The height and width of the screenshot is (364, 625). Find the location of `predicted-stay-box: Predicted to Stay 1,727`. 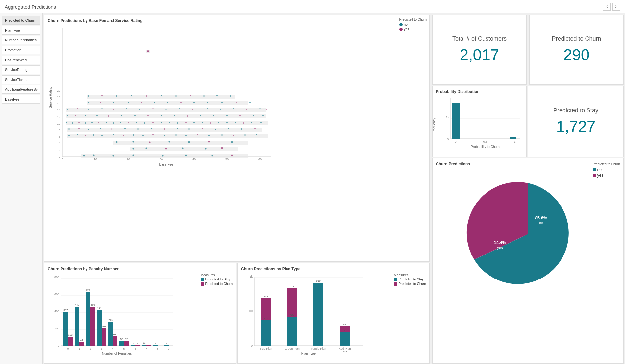

predicted-stay-box: Predicted to Stay 1,727 is located at coordinates (576, 121).